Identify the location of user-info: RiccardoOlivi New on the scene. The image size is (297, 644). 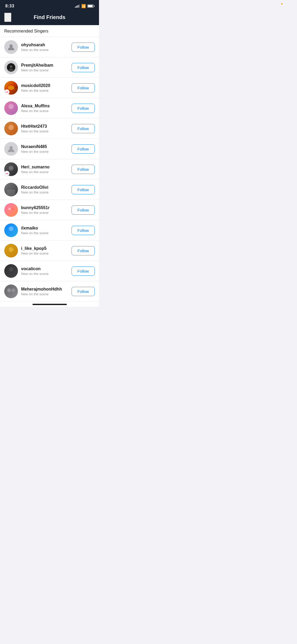
(46, 190).